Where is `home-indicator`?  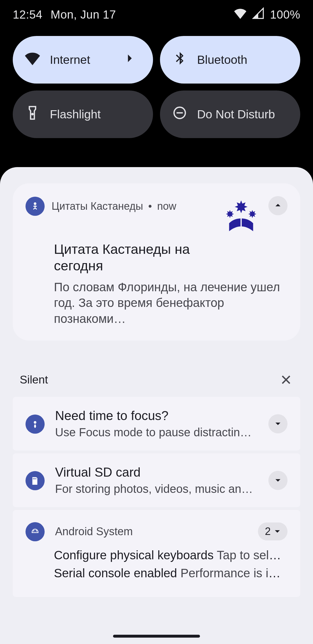 home-indicator is located at coordinates (156, 636).